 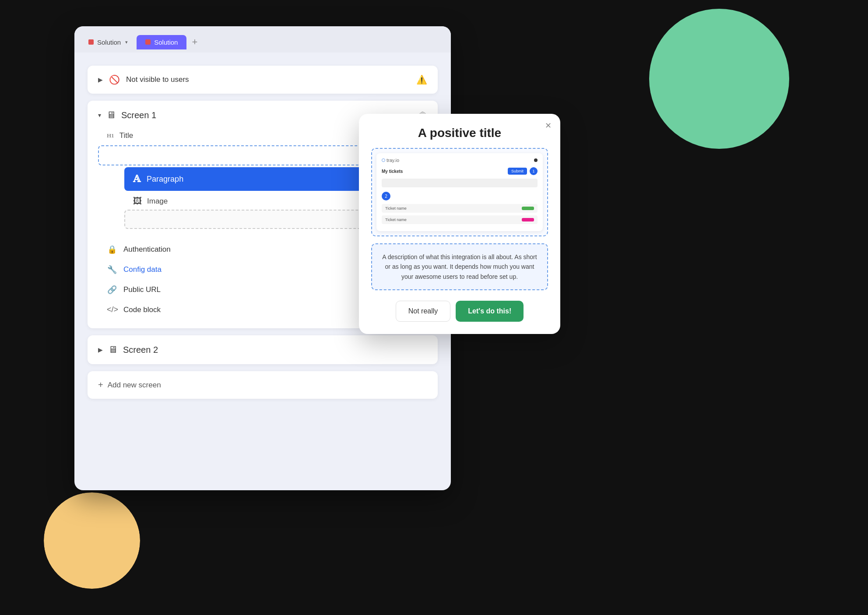 What do you see at coordinates (460, 133) in the screenshot?
I see `preview-title: A positive title` at bounding box center [460, 133].